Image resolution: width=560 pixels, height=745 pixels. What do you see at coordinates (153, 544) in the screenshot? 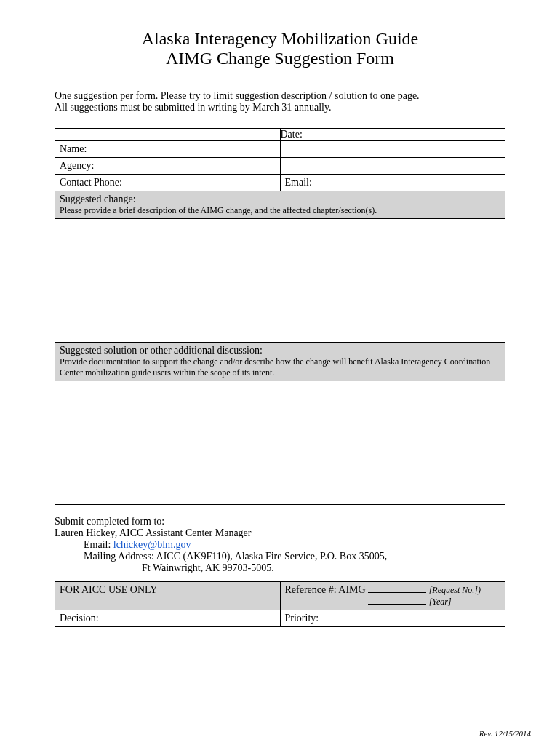
I see `submit-email-link: lchickey@blm.gov` at bounding box center [153, 544].